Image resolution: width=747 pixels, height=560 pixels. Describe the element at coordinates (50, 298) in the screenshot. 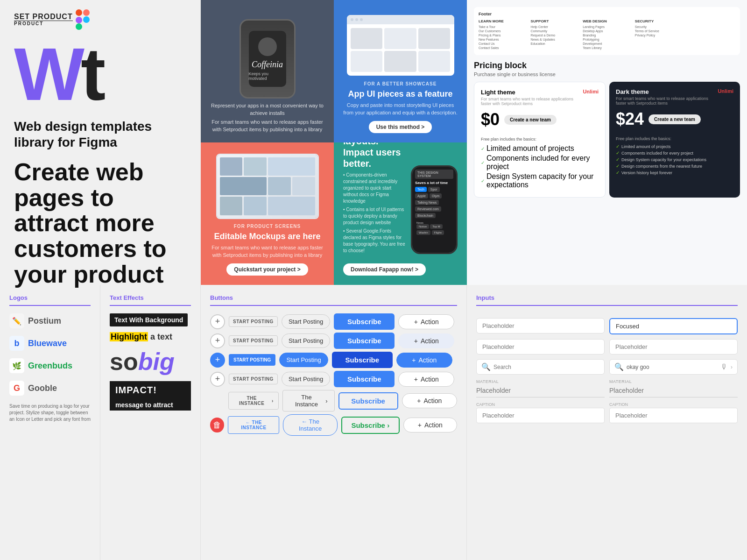

I see `logos-title: Logos` at that location.